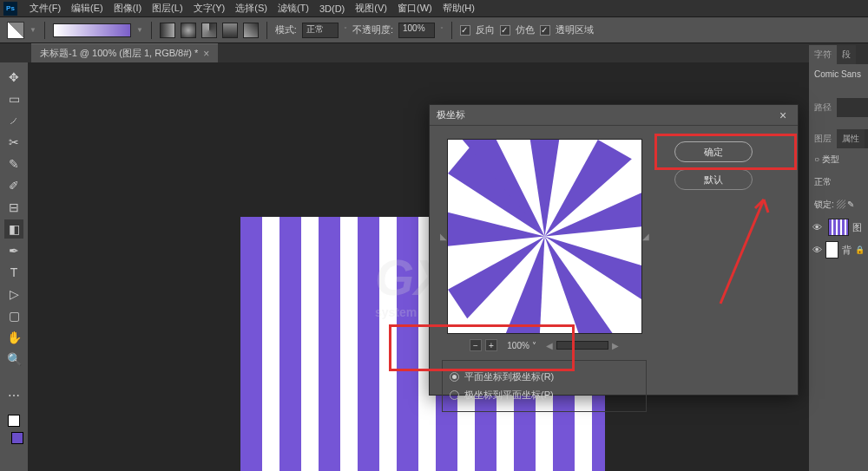 This screenshot has height=471, width=868. Describe the element at coordinates (713, 180) in the screenshot. I see `default-button: 默认` at that location.